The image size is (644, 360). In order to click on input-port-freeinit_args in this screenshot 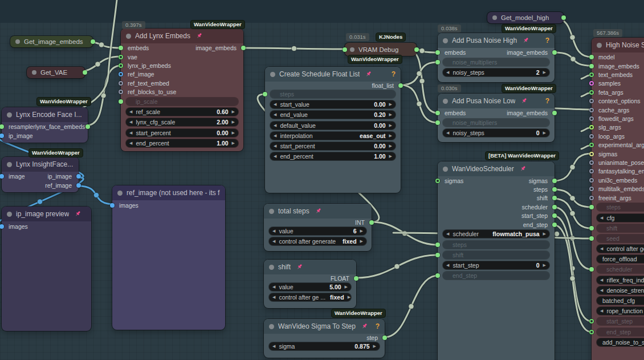, I will do `click(592, 198)`.